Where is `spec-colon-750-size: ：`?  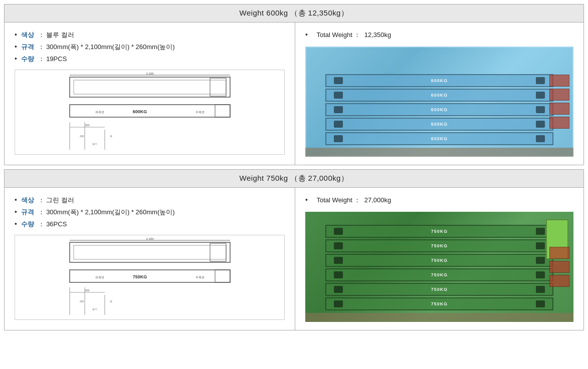 spec-colon-750-size: ： is located at coordinates (41, 212).